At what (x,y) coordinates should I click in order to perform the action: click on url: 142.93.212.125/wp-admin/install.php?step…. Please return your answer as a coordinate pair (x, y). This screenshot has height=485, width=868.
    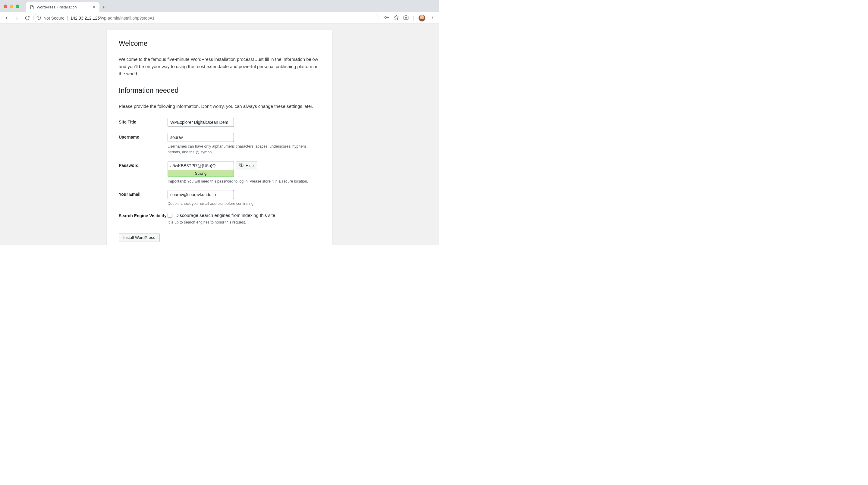
    Looking at the image, I should click on (113, 18).